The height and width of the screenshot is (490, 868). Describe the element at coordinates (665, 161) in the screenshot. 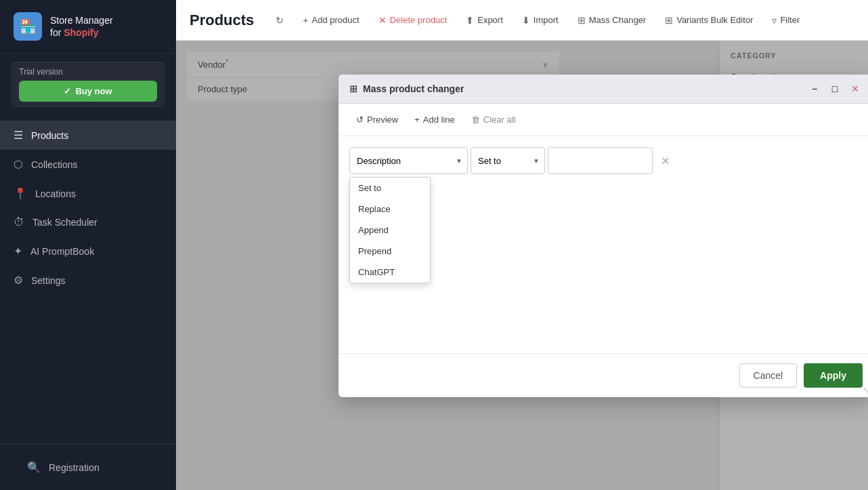

I see `row-delete-button: ✕` at that location.